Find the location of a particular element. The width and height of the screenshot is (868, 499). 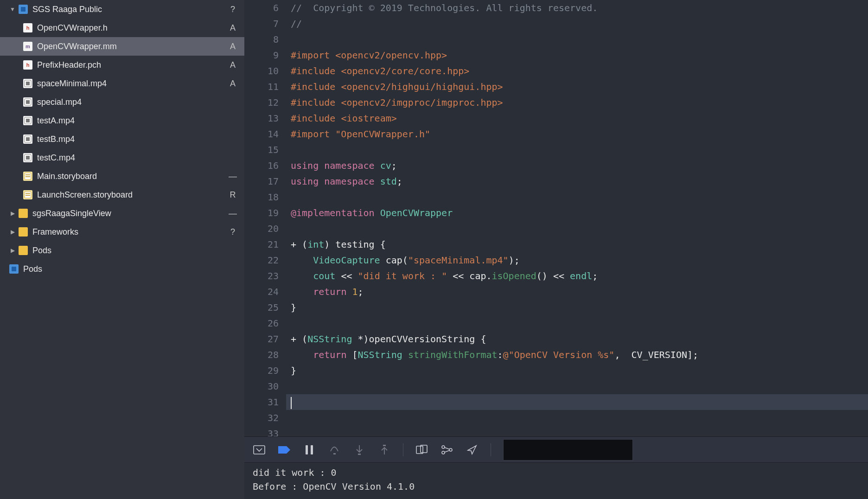

breakpoint-toggle-button is located at coordinates (284, 450).